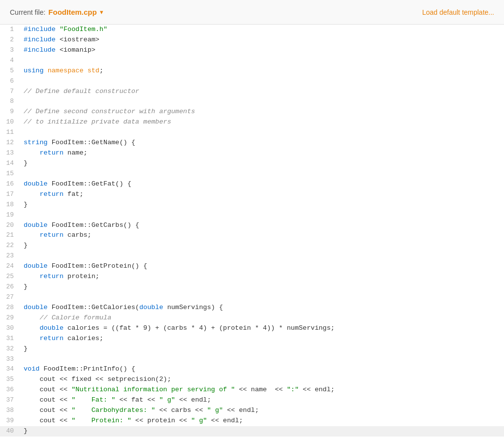 Image resolution: width=504 pixels, height=439 pixels. Describe the element at coordinates (74, 194) in the screenshot. I see `code-token: fat;` at that location.